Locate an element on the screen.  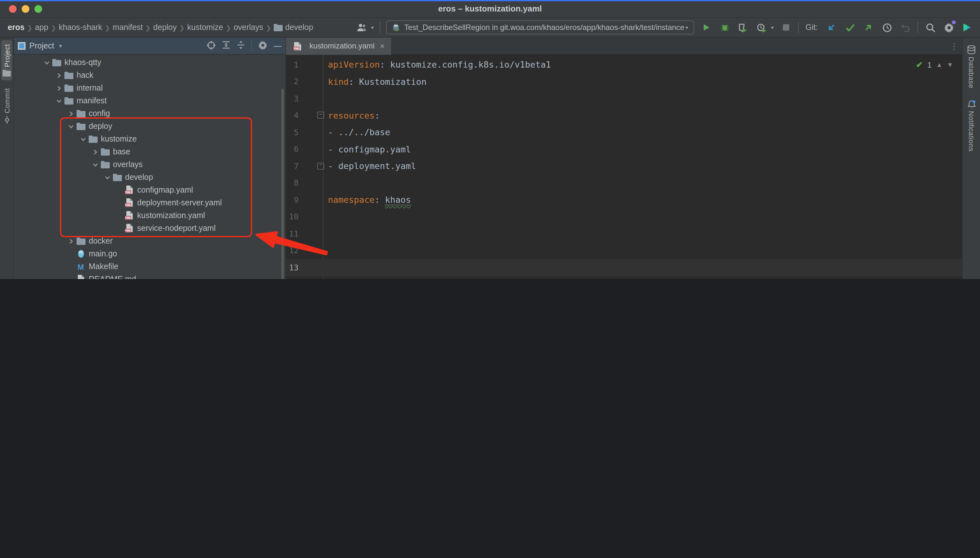
tool-stripe-tab-notifications: Notifications is located at coordinates (972, 126).